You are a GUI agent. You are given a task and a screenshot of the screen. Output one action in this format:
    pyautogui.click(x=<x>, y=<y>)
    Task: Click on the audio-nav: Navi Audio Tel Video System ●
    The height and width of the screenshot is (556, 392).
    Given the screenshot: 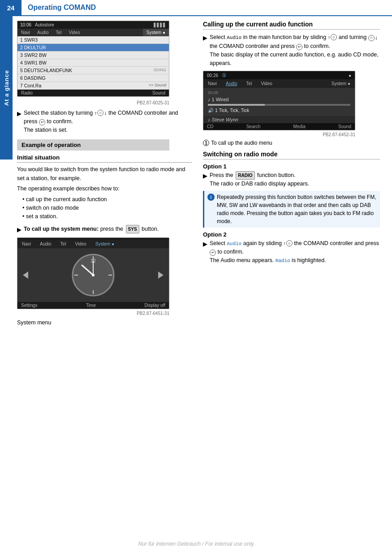 What is the action you would take?
    pyautogui.click(x=279, y=83)
    